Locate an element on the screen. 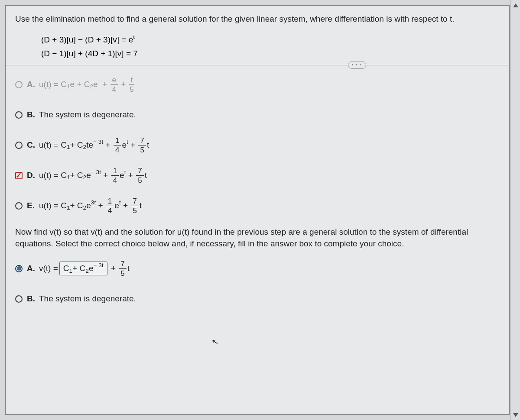  part2-option-a-content: v(t) = C1 + C2e− 3t + 75t is located at coordinates (84, 268).